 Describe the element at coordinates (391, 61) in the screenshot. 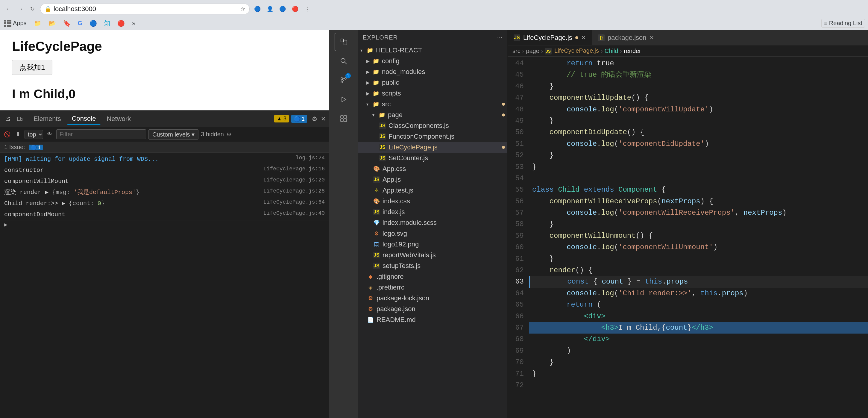

I see `tree-config-label: config` at that location.